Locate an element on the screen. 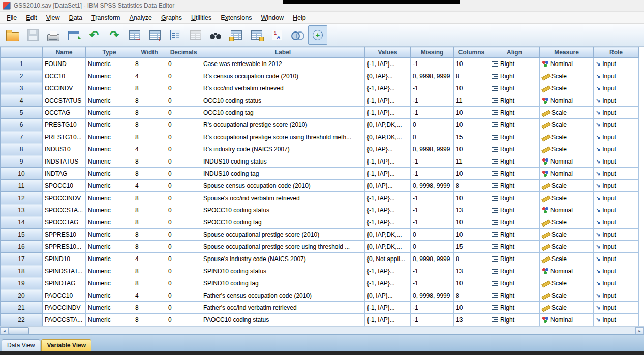 This screenshot has height=355, width=644. cell-label: R's occupational prestige score (2010) is located at coordinates (283, 125).